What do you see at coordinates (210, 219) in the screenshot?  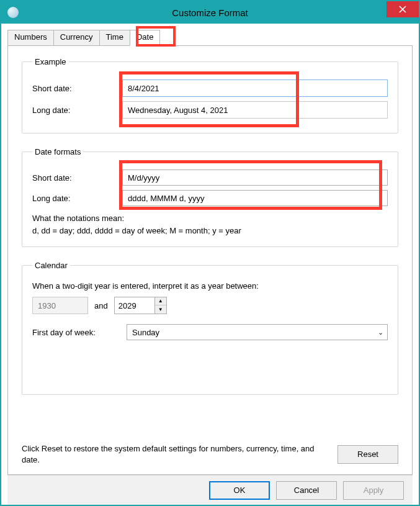 I see `notation-title: What the notations mean:` at bounding box center [210, 219].